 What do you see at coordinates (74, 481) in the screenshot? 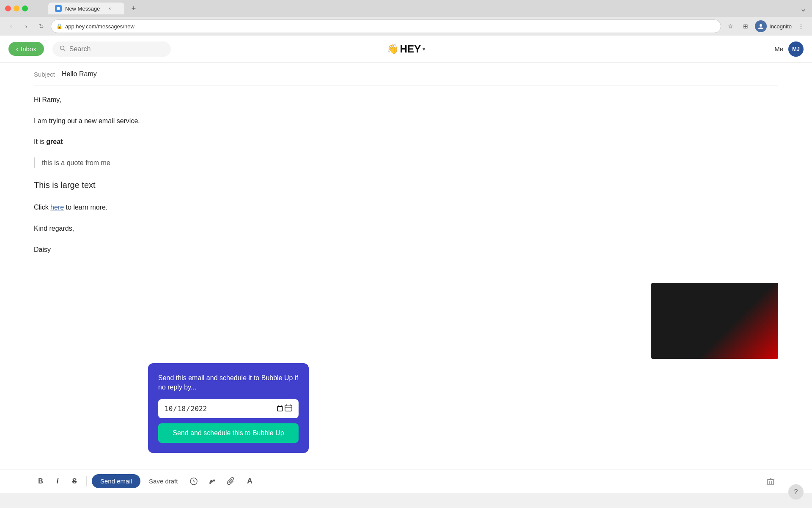
I see `strikethrough-button: S` at bounding box center [74, 481].